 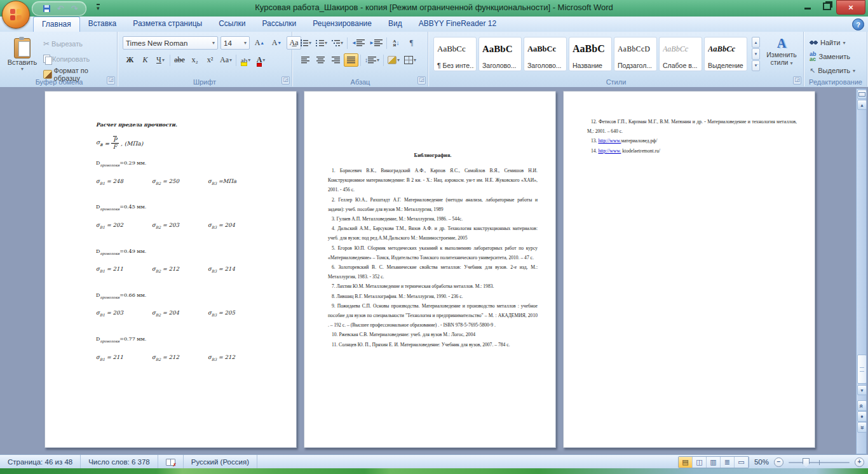 What do you see at coordinates (433, 253) in the screenshot?
I see `bibliography-item: 5. Егоров Ю.П. Сборник методических указ…` at bounding box center [433, 253].